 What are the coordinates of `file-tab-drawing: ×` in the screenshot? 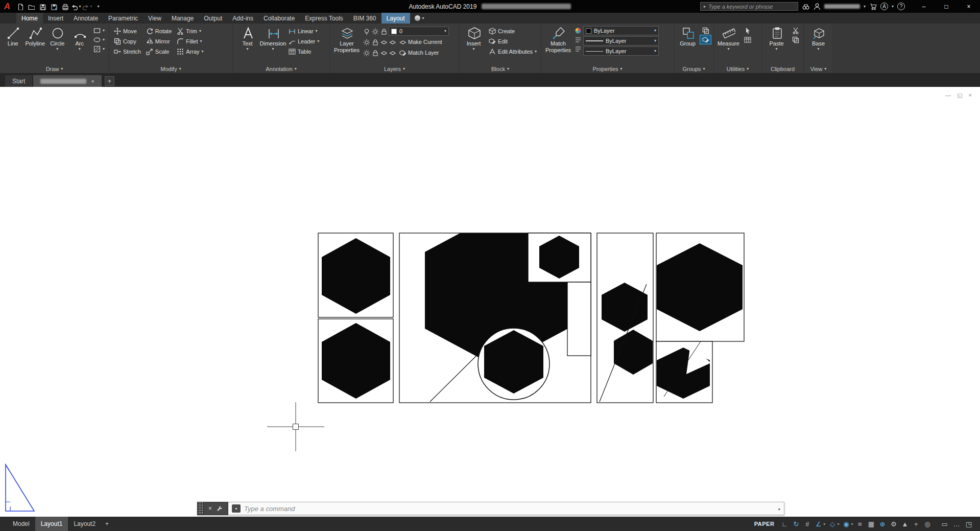 It's located at (67, 81).